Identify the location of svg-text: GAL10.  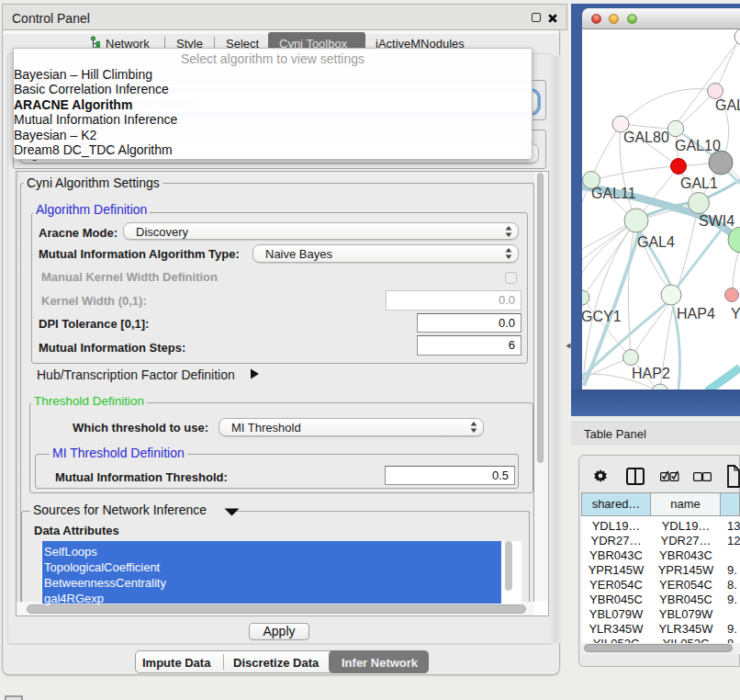
(698, 145).